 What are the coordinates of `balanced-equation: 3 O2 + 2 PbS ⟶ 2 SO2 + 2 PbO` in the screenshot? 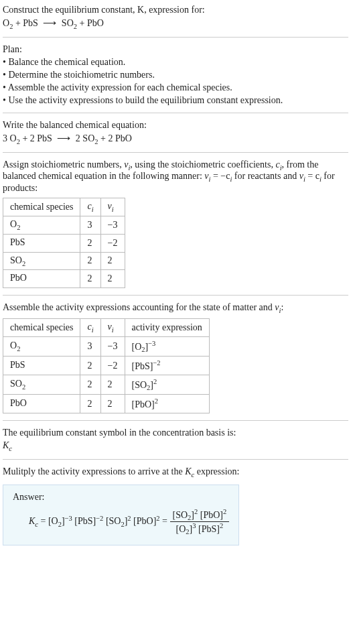 It's located at (176, 139).